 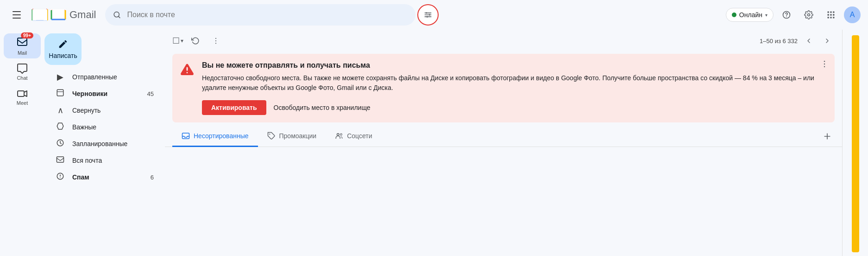 What do you see at coordinates (17, 15) in the screenshot?
I see `hamburger-button` at bounding box center [17, 15].